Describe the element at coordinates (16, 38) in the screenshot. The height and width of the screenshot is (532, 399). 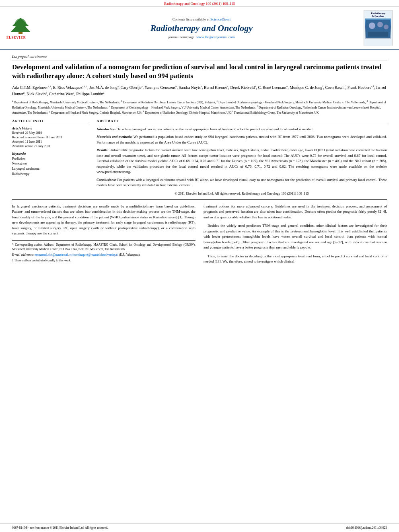
I see `elsevier-text: ELSEVIER` at that location.